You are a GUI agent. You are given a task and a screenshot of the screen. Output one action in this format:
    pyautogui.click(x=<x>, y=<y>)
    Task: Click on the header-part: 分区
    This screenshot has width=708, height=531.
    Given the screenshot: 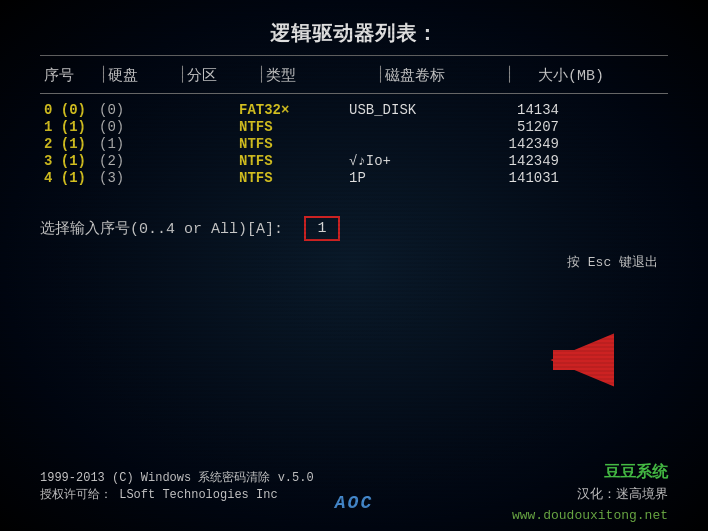 What is the action you would take?
    pyautogui.click(x=222, y=76)
    